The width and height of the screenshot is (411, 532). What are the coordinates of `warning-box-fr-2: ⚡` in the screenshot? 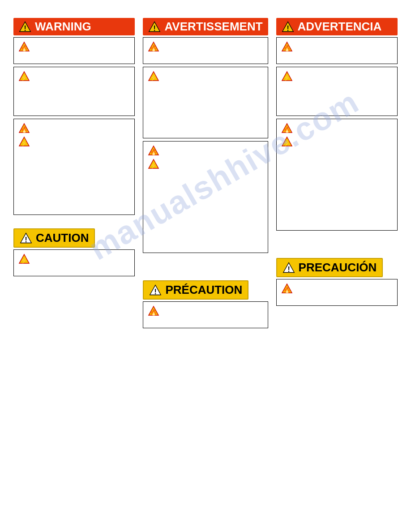 It's located at (205, 103).